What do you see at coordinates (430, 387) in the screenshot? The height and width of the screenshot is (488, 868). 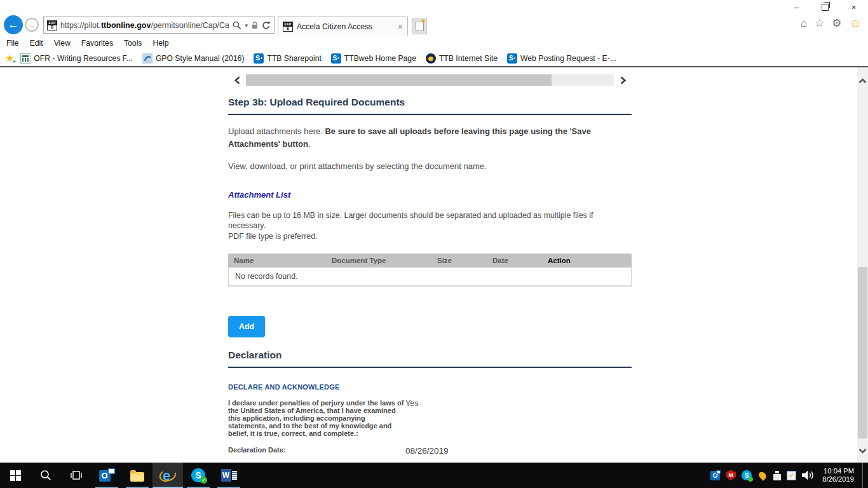 I see `declare-acknowledge-label: DECLARE AND ACKNOWLEDGE` at bounding box center [430, 387].